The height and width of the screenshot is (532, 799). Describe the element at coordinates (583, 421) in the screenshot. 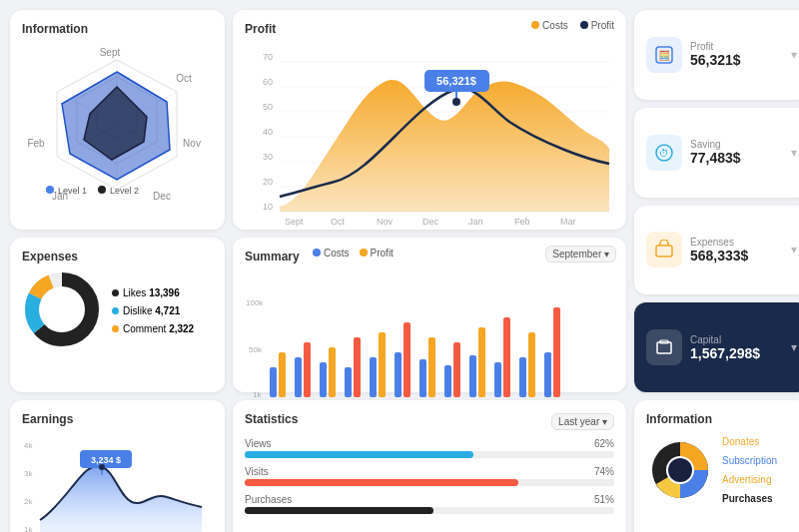

I see `statistics-dropdown: Last year ▾` at that location.